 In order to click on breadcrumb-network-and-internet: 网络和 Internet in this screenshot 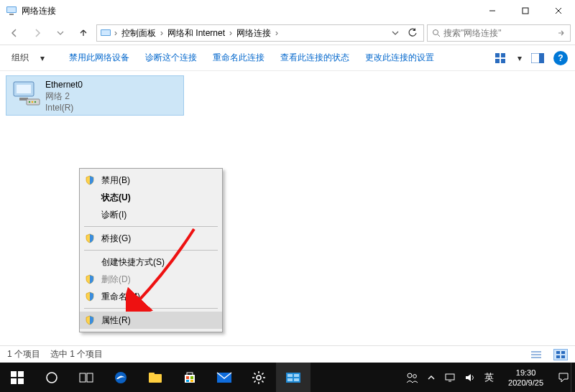, I will do `click(196, 33)`.